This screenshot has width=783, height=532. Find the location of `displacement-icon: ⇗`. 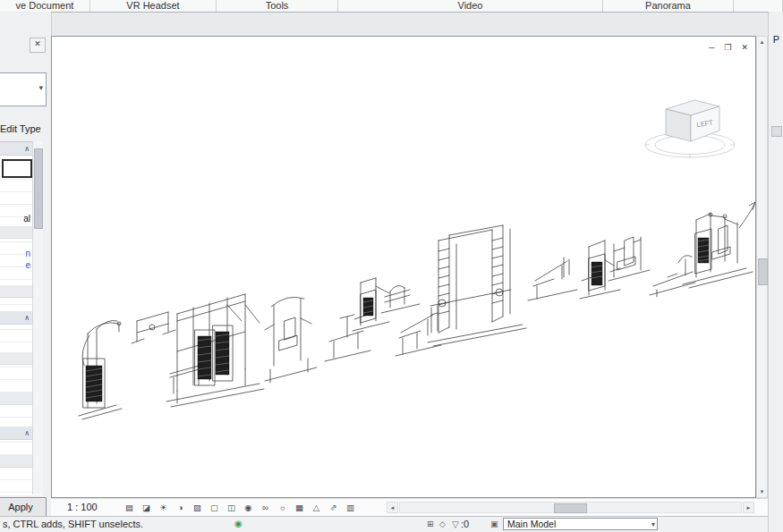

displacement-icon: ⇗ is located at coordinates (333, 508).